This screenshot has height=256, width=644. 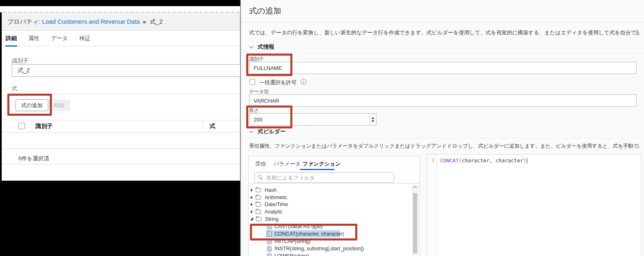 I want to click on breadcrumb-colon: :, so click(x=40, y=21).